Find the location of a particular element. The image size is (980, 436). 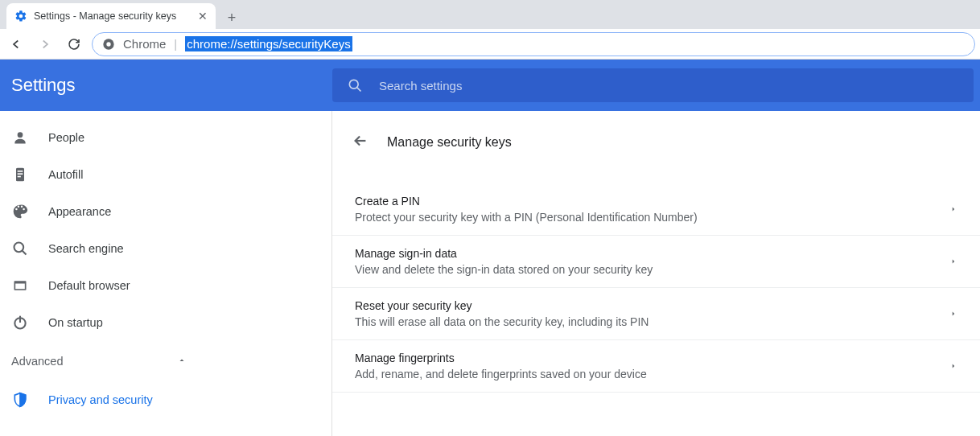

close-icon: ✕ is located at coordinates (203, 16).